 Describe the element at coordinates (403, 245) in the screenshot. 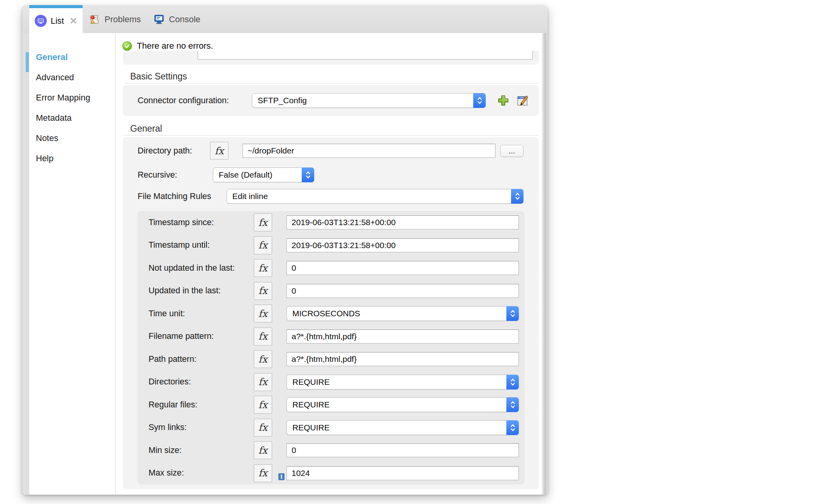

I see `timestamp-until-input` at that location.